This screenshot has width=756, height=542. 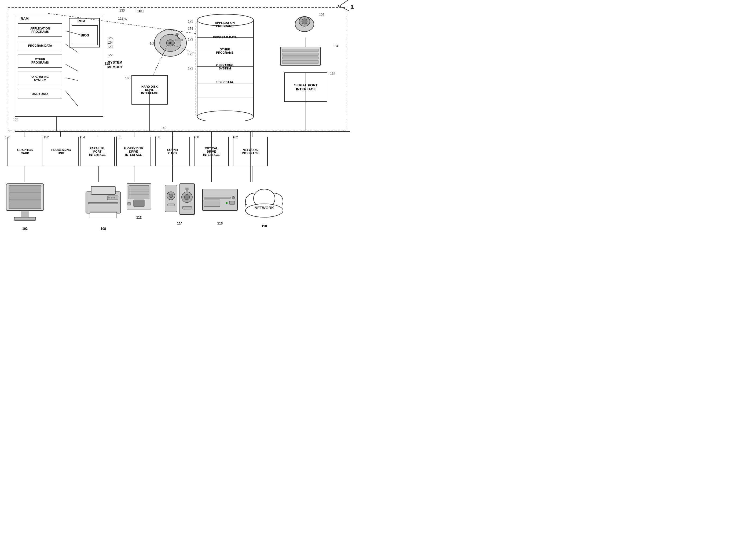 What do you see at coordinates (103, 204) in the screenshot?
I see `printer-image: 108` at bounding box center [103, 204].